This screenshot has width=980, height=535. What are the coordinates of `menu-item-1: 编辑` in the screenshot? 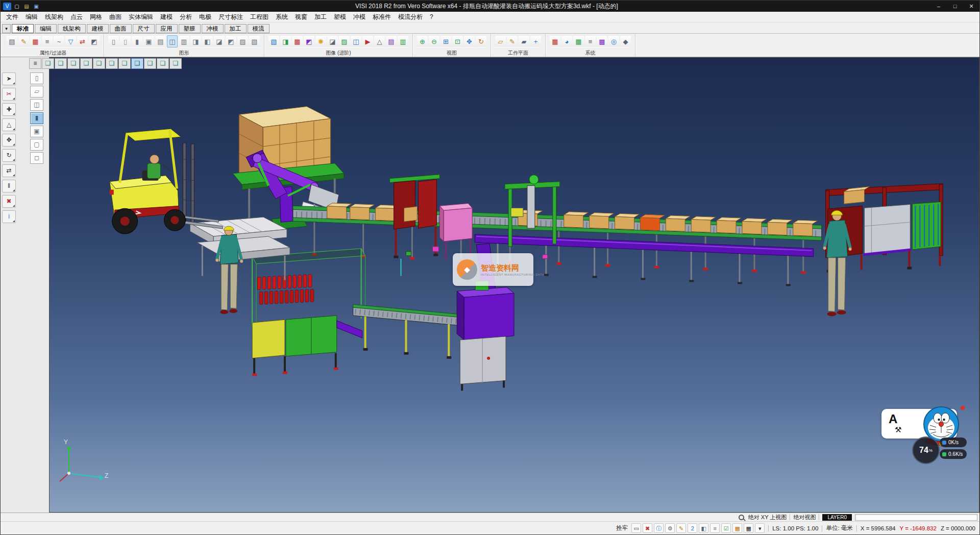 It's located at (32, 17).